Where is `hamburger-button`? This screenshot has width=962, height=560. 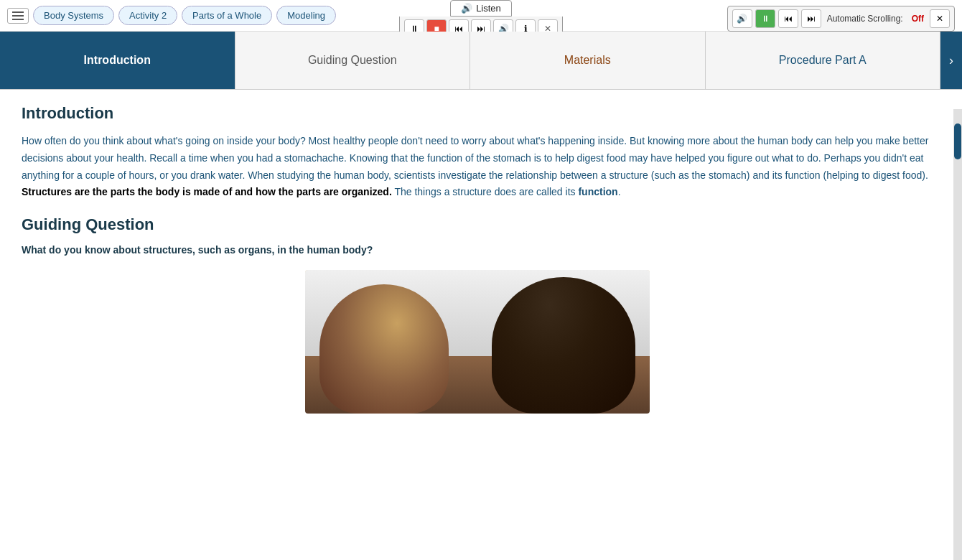
hamburger-button is located at coordinates (18, 16).